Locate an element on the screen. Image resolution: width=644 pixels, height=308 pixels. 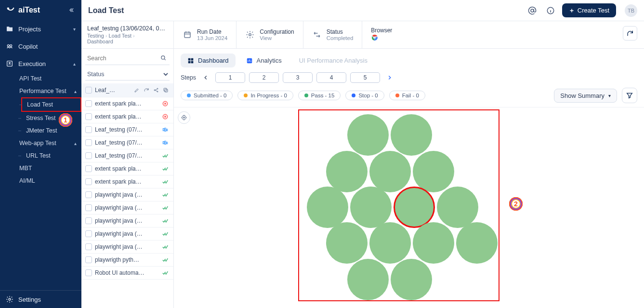
steps-next-button is located at coordinates (390, 78).